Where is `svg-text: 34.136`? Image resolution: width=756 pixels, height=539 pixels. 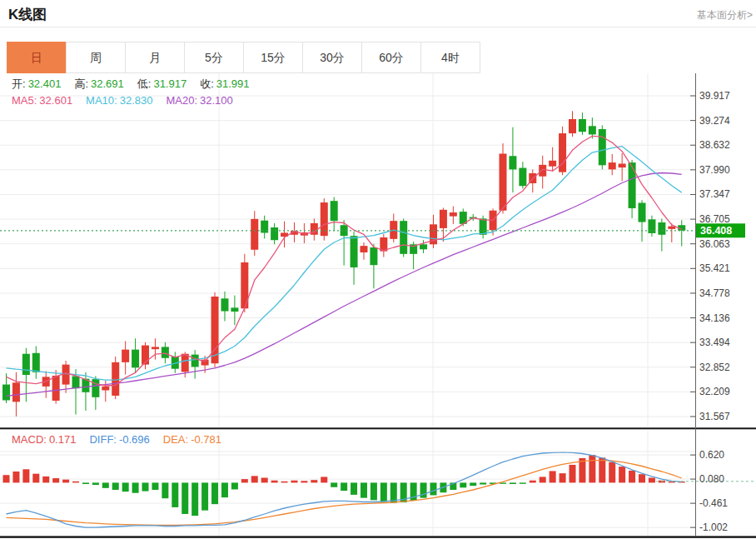
svg-text: 34.136 is located at coordinates (714, 318).